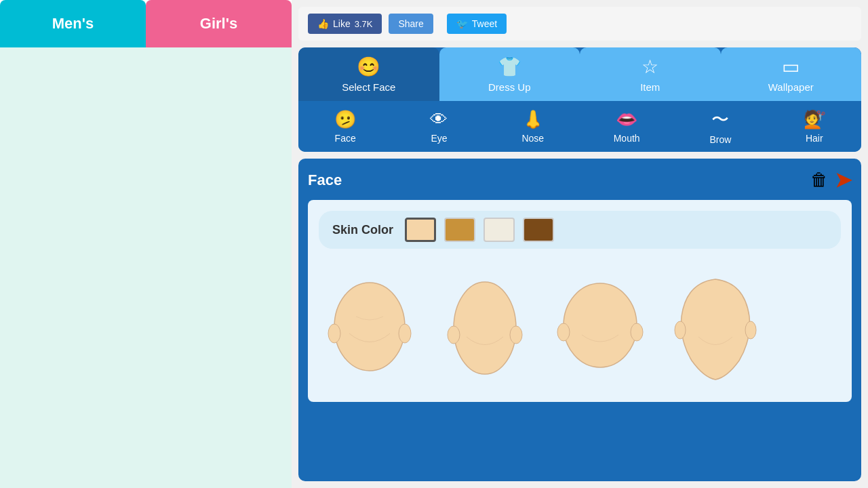  Describe the element at coordinates (533, 126) in the screenshot. I see `subnav-nose: 👃 Nose` at that location.